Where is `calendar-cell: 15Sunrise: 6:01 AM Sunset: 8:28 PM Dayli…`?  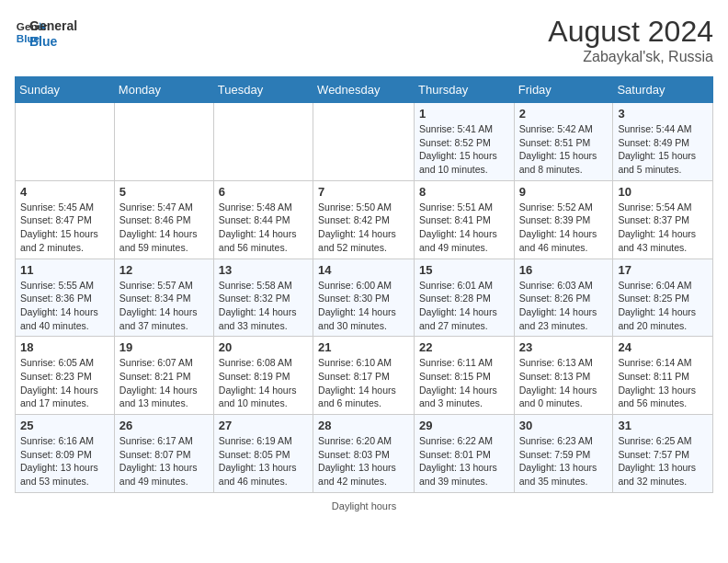 calendar-cell: 15Sunrise: 6:01 AM Sunset: 8:28 PM Dayli… is located at coordinates (465, 298).